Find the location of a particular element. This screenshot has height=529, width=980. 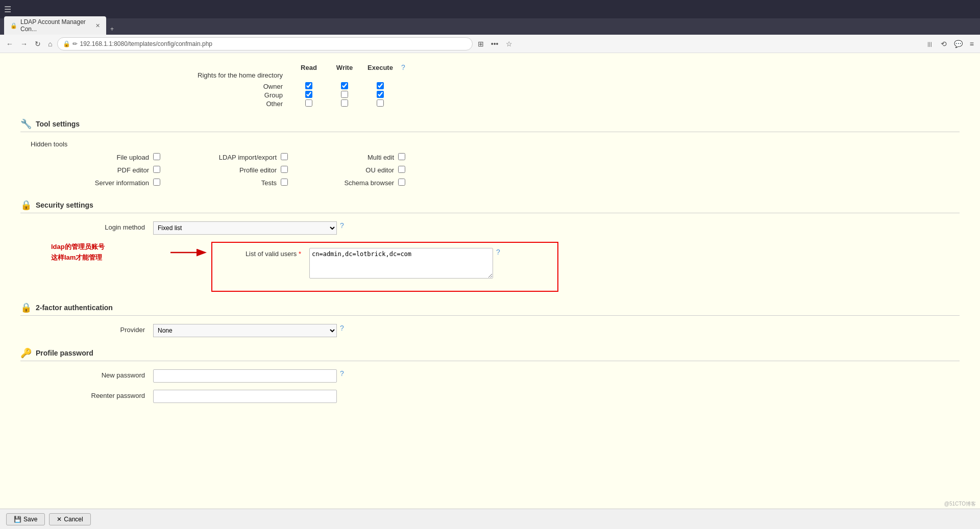

login-method-label: Login method is located at coordinates (102, 226).